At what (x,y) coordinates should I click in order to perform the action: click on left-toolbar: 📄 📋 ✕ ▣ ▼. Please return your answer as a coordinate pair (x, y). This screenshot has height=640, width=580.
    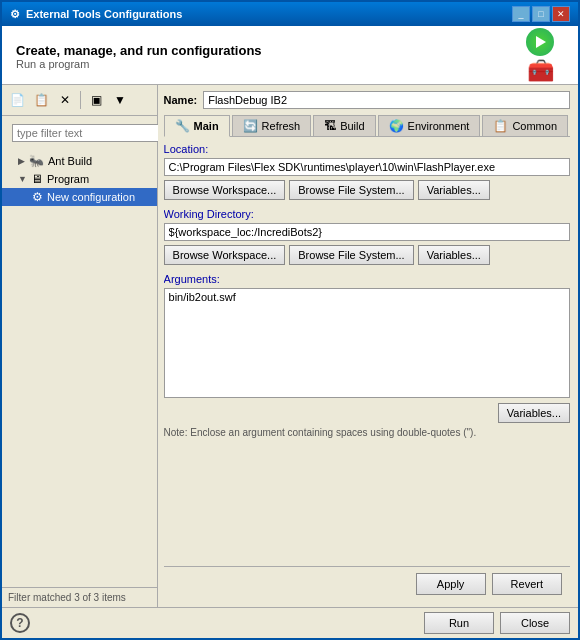
    Looking at the image, I should click on (80, 100).